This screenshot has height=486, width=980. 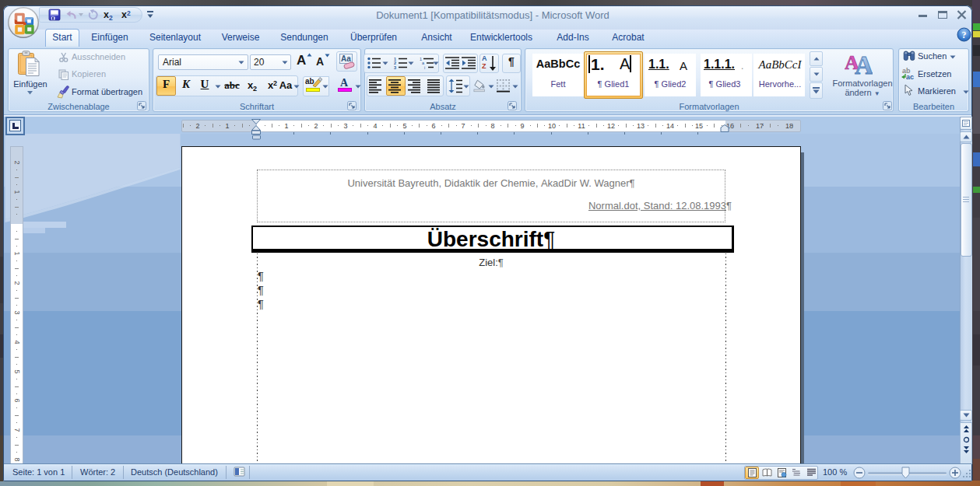 I want to click on svg-text: i, so click(x=425, y=68).